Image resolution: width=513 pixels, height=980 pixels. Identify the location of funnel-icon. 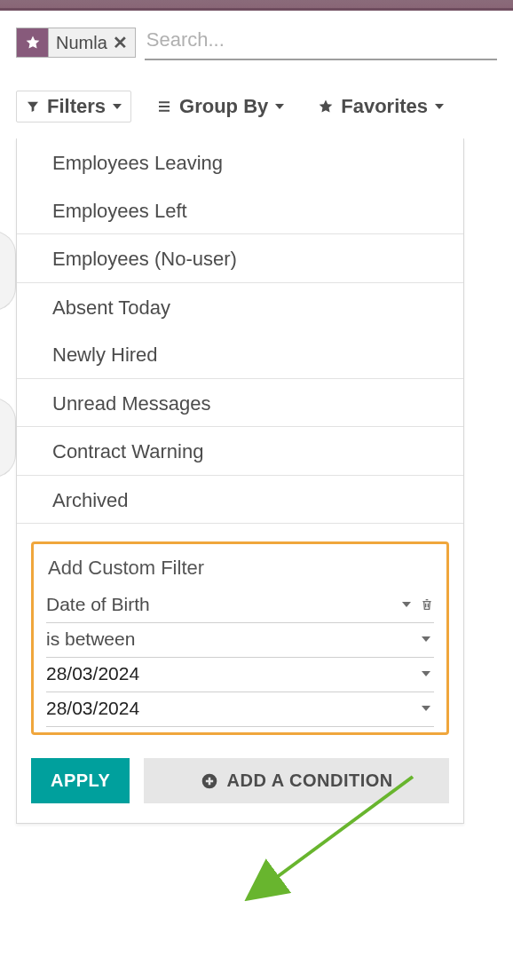
(33, 107).